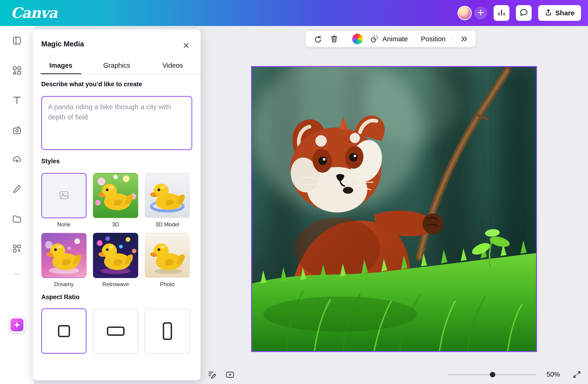  What do you see at coordinates (17, 189) in the screenshot?
I see `draw-icon` at bounding box center [17, 189].